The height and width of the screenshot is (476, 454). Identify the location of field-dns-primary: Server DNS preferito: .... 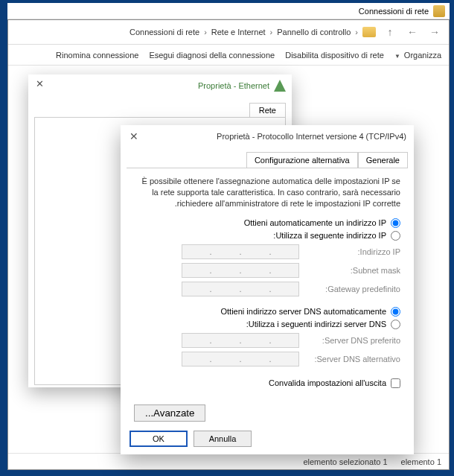
(267, 340).